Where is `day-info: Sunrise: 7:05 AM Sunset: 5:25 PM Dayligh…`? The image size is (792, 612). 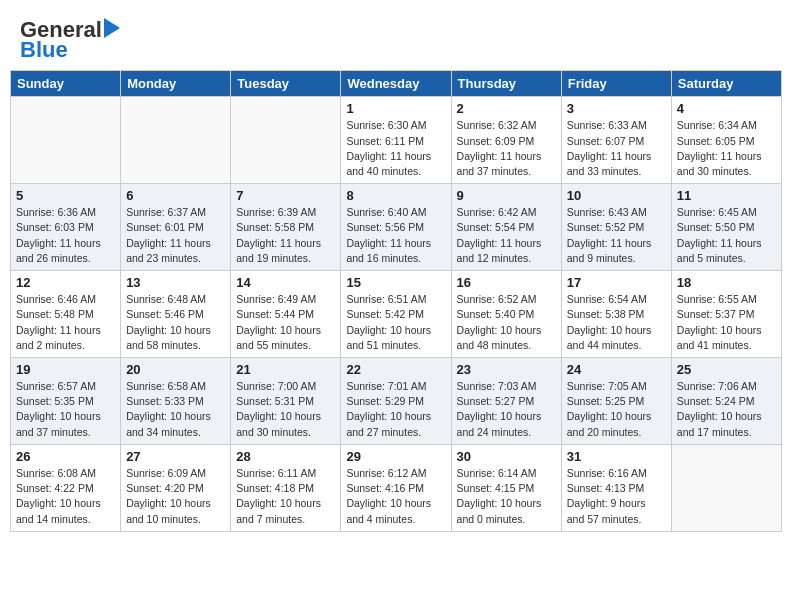
day-info: Sunrise: 7:05 AM Sunset: 5:25 PM Dayligh… is located at coordinates (616, 410).